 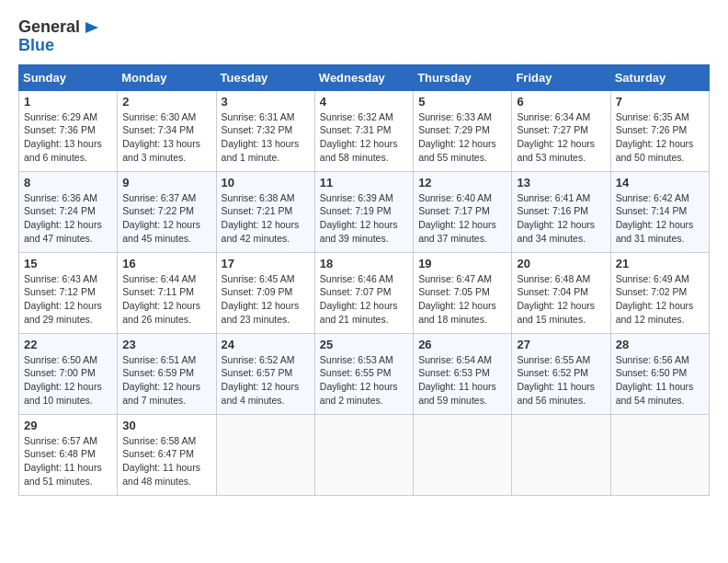 What do you see at coordinates (266, 381) in the screenshot?
I see `day-info: Sunrise: 6:52 AM Sunset: 6:57 PM Dayligh…` at bounding box center [266, 381].